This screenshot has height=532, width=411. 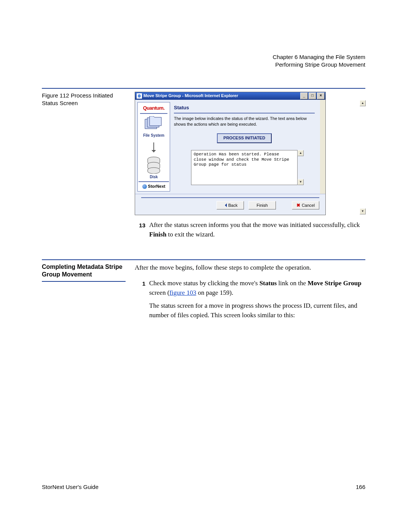 I want to click on browser-window: Move Stripe Group - Microsoft Internet E…, so click(x=250, y=154).